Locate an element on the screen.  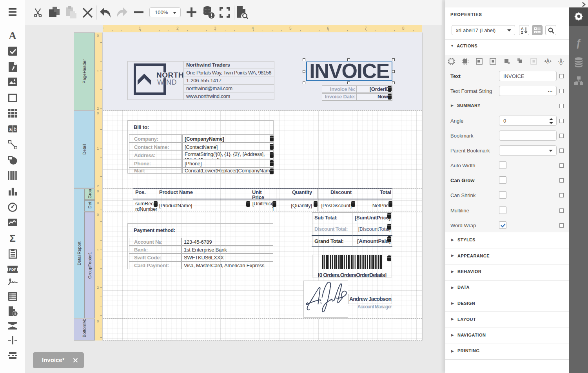
svg-text: Z is located at coordinates (522, 32).